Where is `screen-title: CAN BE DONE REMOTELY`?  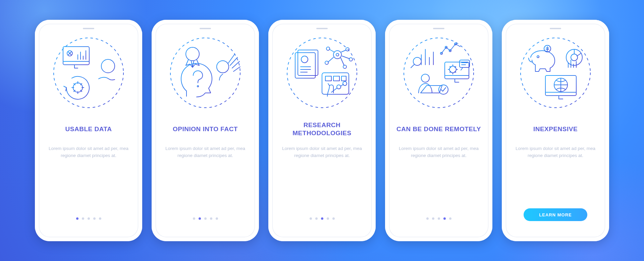 screen-title: CAN BE DONE REMOTELY is located at coordinates (439, 129).